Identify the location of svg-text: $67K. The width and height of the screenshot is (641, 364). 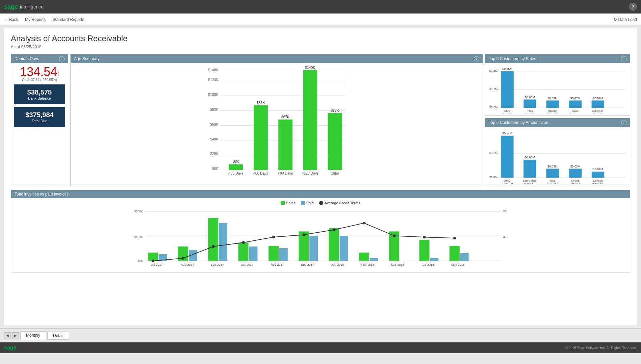
(285, 117).